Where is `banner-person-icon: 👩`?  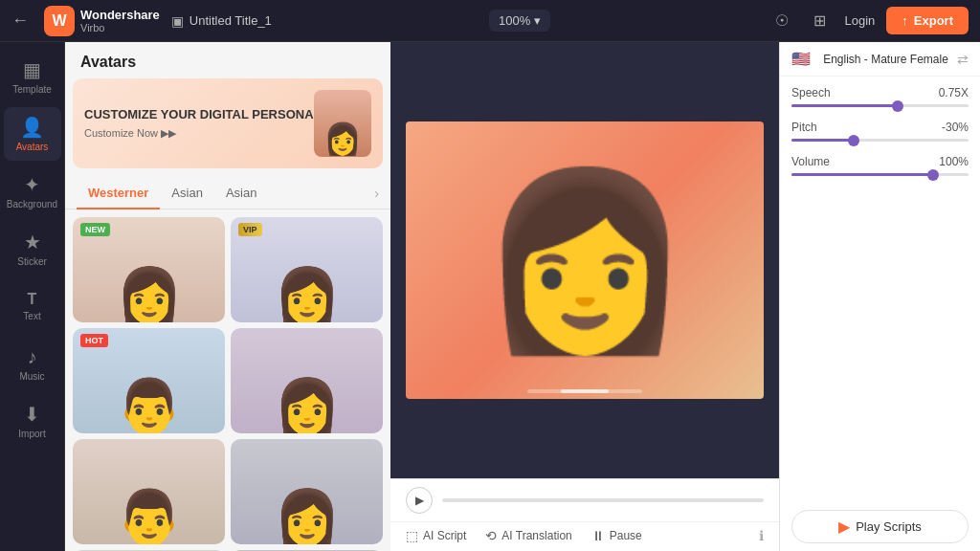
banner-person-icon: 👩 is located at coordinates (343, 139).